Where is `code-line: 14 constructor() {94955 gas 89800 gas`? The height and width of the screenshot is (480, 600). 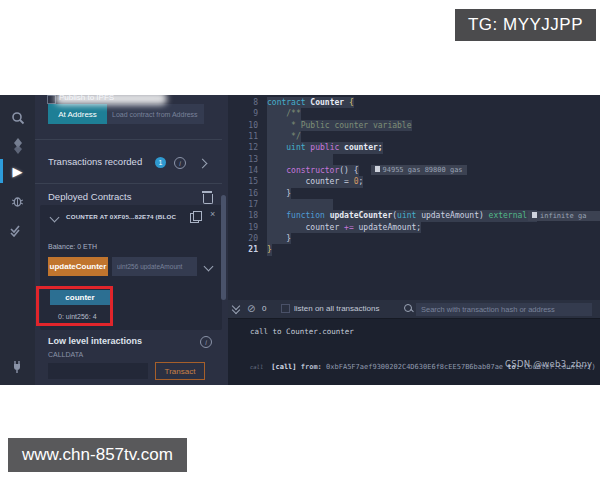 code-line: 14 constructor() {94955 gas 89800 gas is located at coordinates (414, 170).